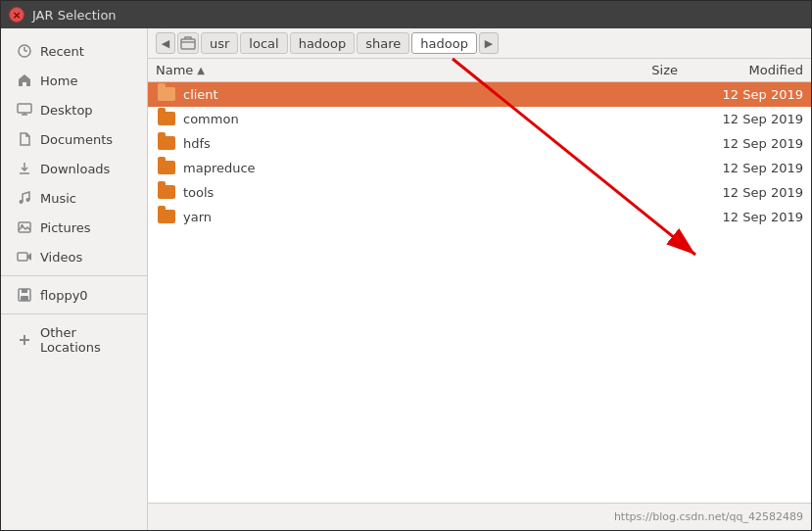  What do you see at coordinates (74, 80) in the screenshot?
I see `sidebar-item-home: Home` at bounding box center [74, 80].